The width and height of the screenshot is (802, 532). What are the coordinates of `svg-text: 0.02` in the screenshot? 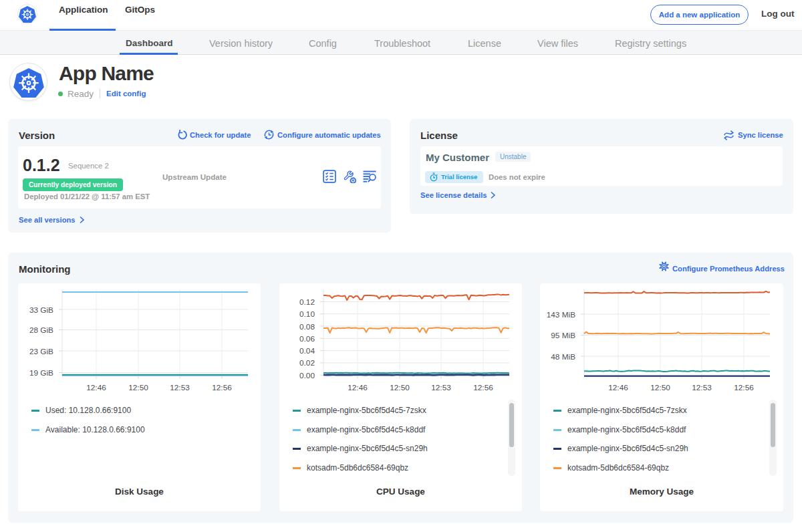 It's located at (307, 363).